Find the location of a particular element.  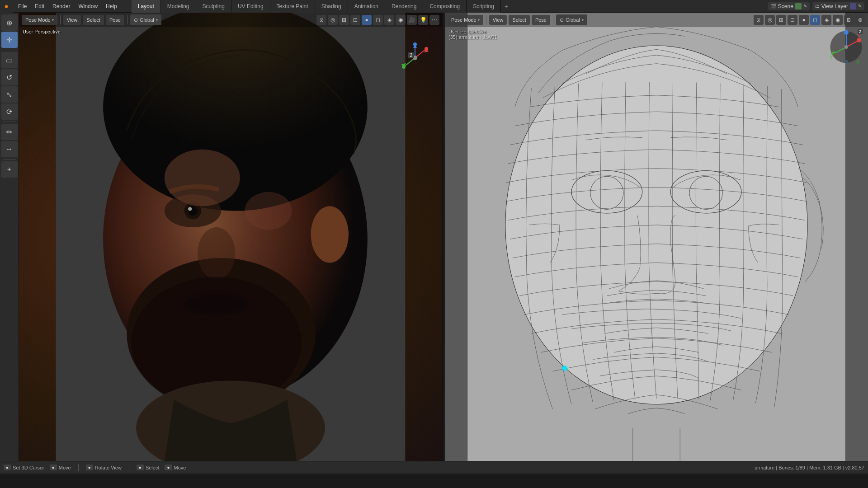

status-sep1 is located at coordinates (79, 468).